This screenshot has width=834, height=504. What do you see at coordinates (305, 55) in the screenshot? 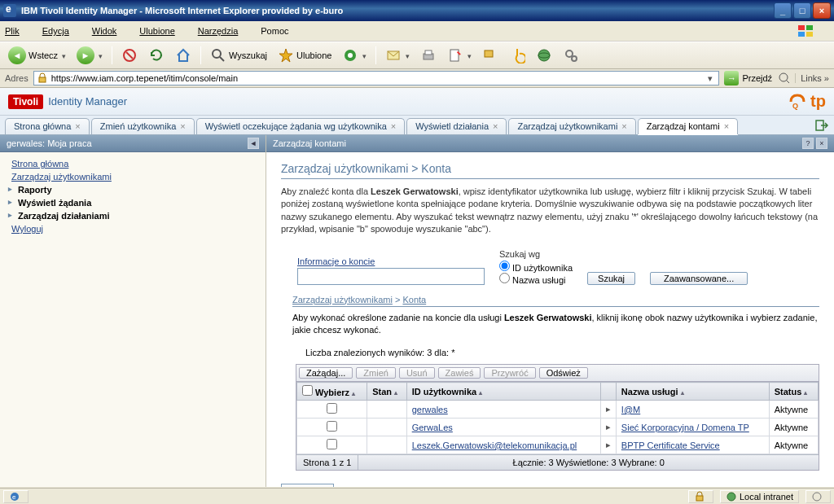
I see `favorites-button: Ulubione` at bounding box center [305, 55].